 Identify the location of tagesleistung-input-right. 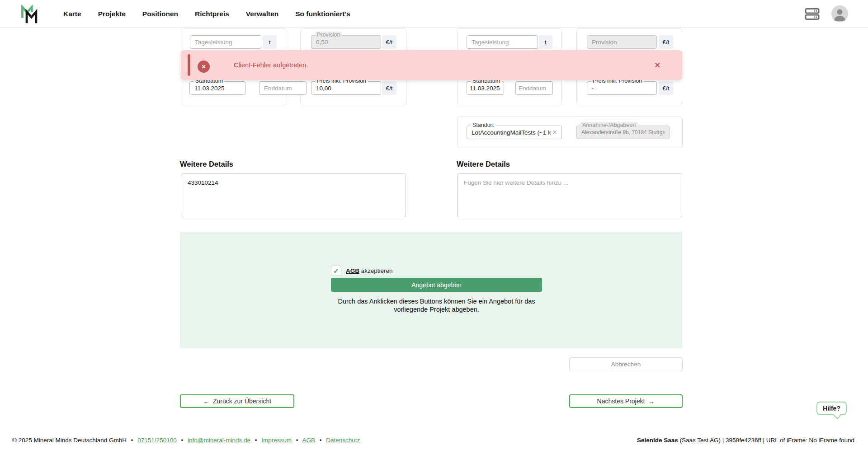
(502, 42).